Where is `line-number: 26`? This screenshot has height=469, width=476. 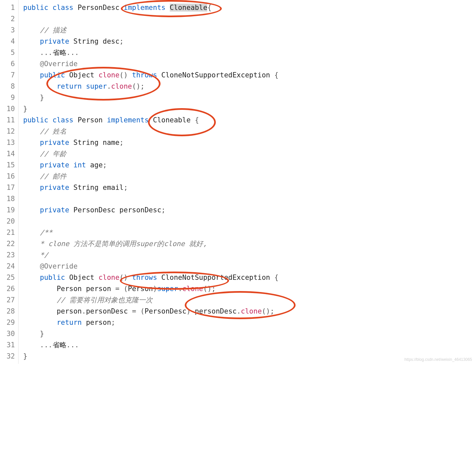 line-number: 26 is located at coordinates (9, 289).